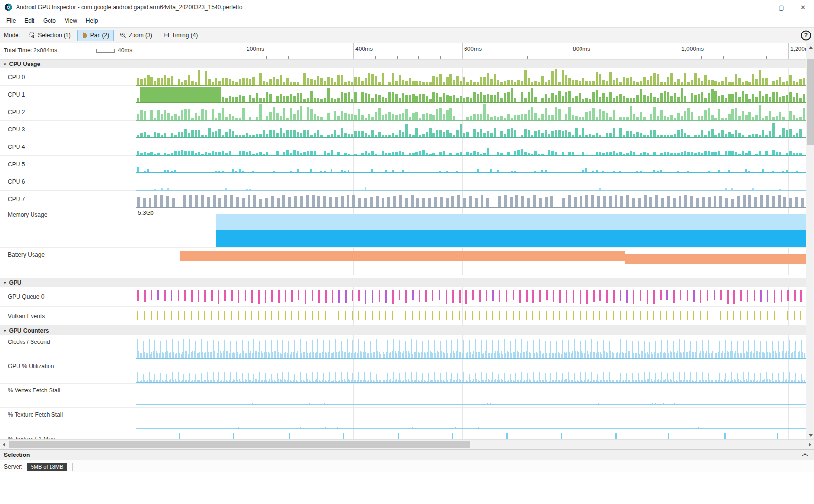  Describe the element at coordinates (11, 21) in the screenshot. I see `menu-file: File` at that location.